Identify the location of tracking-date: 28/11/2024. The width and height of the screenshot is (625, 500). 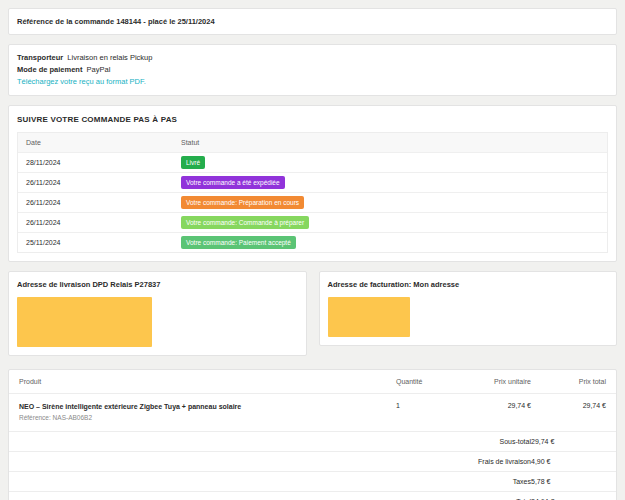
(96, 162).